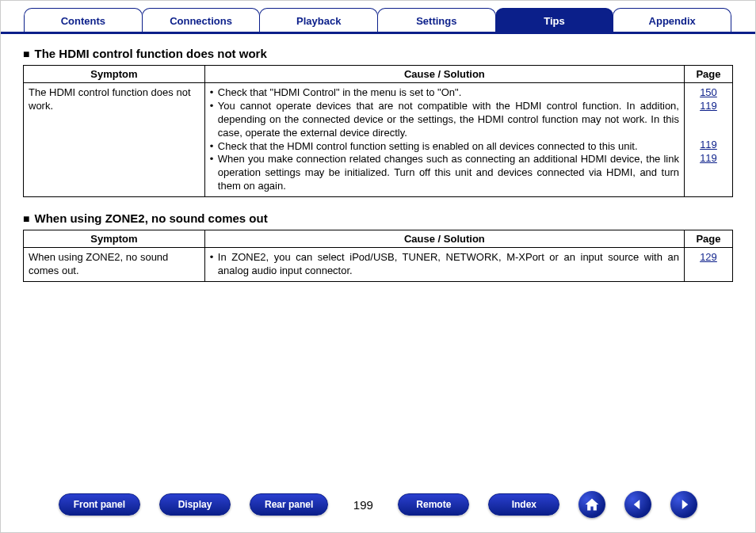  What do you see at coordinates (378, 504) in the screenshot?
I see `bottom-nav-bar: Front panel Display Rear panel 199 Remot…` at bounding box center [378, 504].